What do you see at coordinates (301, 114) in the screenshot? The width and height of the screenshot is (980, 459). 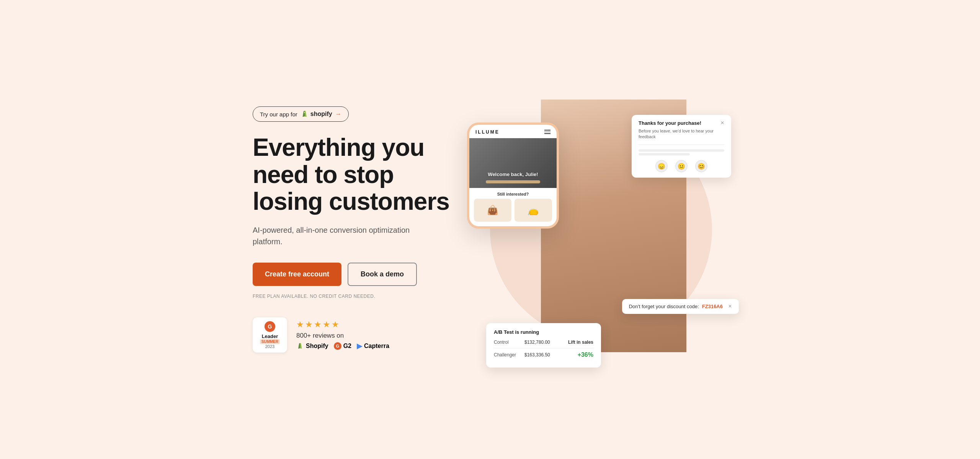 I see `shopify-badge-button: Try our app for shopify →` at bounding box center [301, 114].